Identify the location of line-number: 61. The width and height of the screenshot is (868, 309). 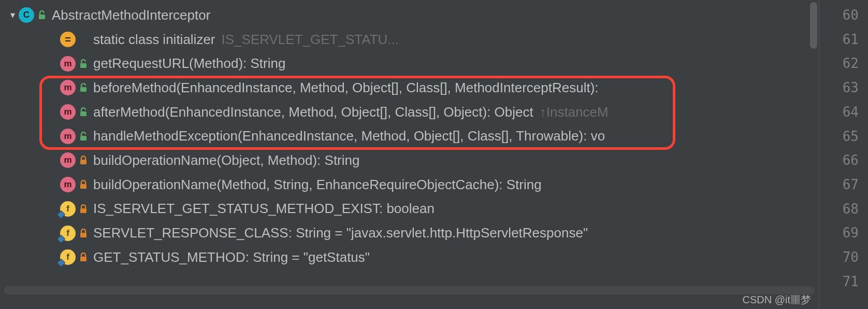
(839, 39).